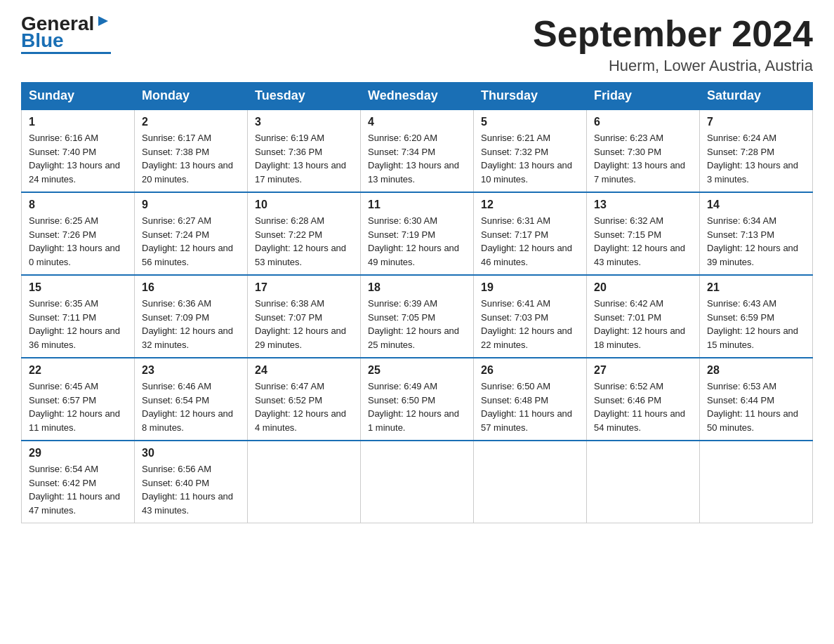  Describe the element at coordinates (643, 370) in the screenshot. I see `day-number: 27` at that location.